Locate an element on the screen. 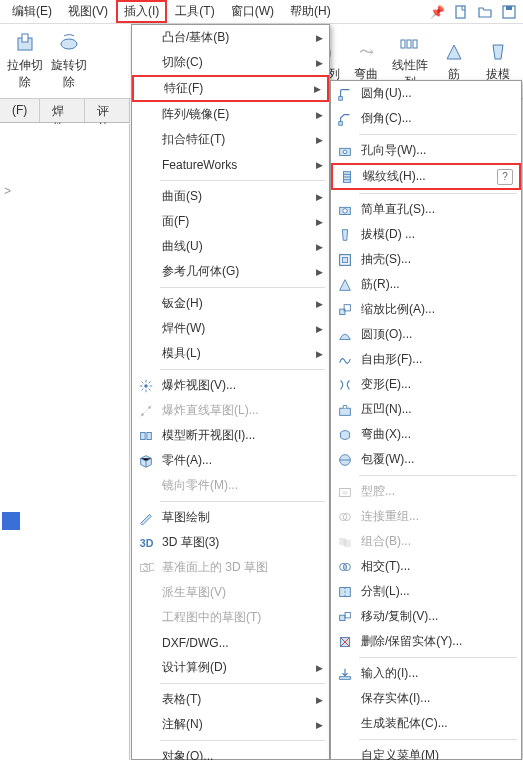 This screenshot has width=523, height=760. feature-submenu-item-8: 抽壳(S)... is located at coordinates (426, 260).